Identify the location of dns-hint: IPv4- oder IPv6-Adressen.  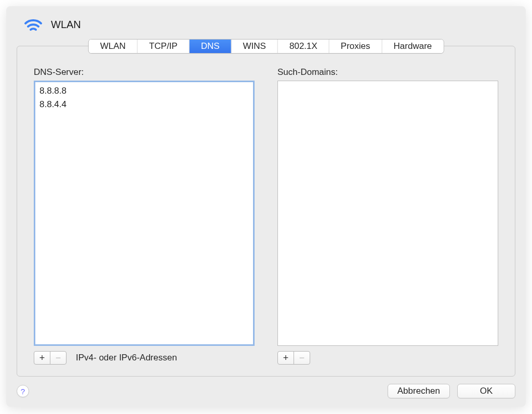
(127, 358).